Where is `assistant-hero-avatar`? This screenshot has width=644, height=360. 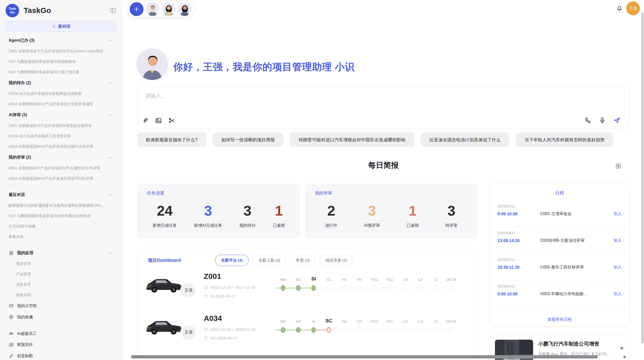 assistant-hero-avatar is located at coordinates (152, 64).